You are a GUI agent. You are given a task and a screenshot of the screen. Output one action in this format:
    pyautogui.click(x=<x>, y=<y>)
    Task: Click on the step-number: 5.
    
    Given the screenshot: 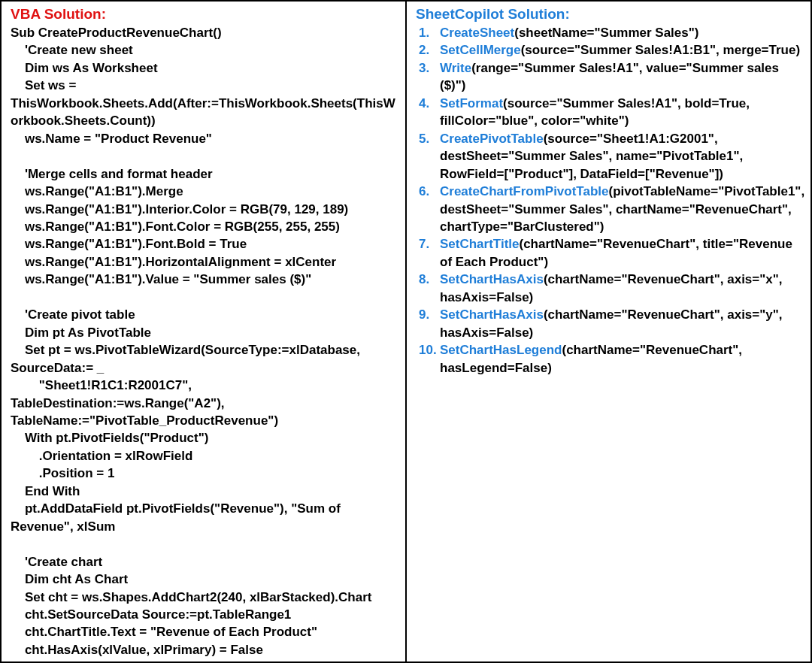 What is the action you would take?
    pyautogui.click(x=428, y=156)
    